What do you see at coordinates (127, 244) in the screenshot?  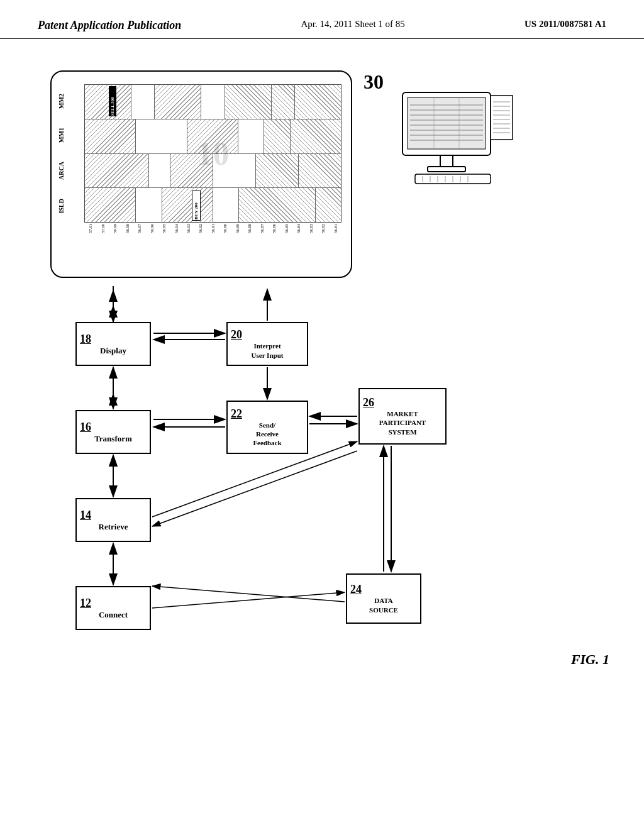 I see `price-label-4: 56.98` at bounding box center [127, 244].